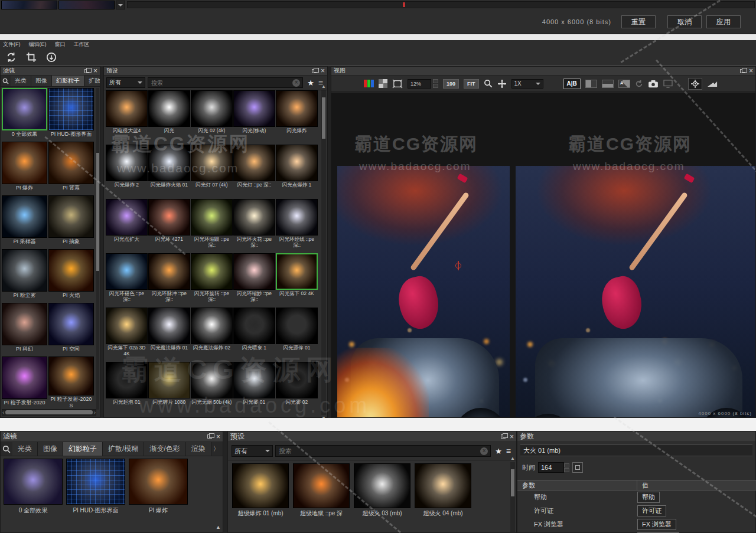  I want to click on time-input, so click(551, 467).